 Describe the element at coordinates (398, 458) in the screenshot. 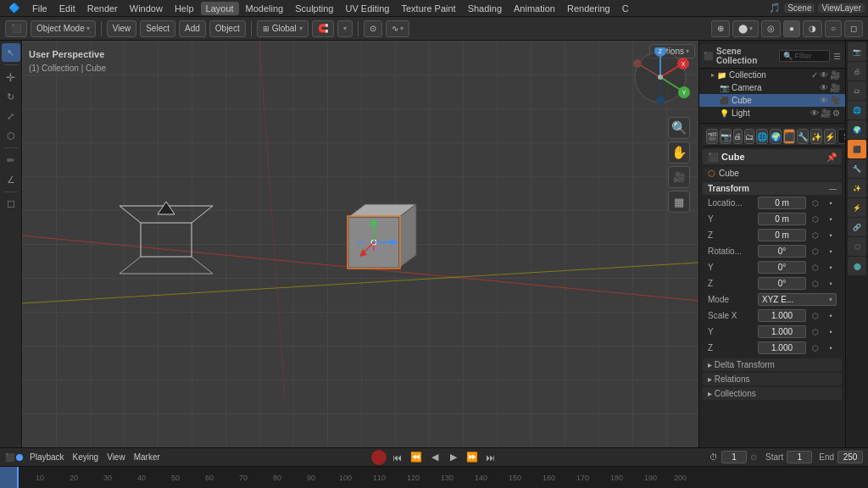

I see `jump-start-button: ⏮` at that location.